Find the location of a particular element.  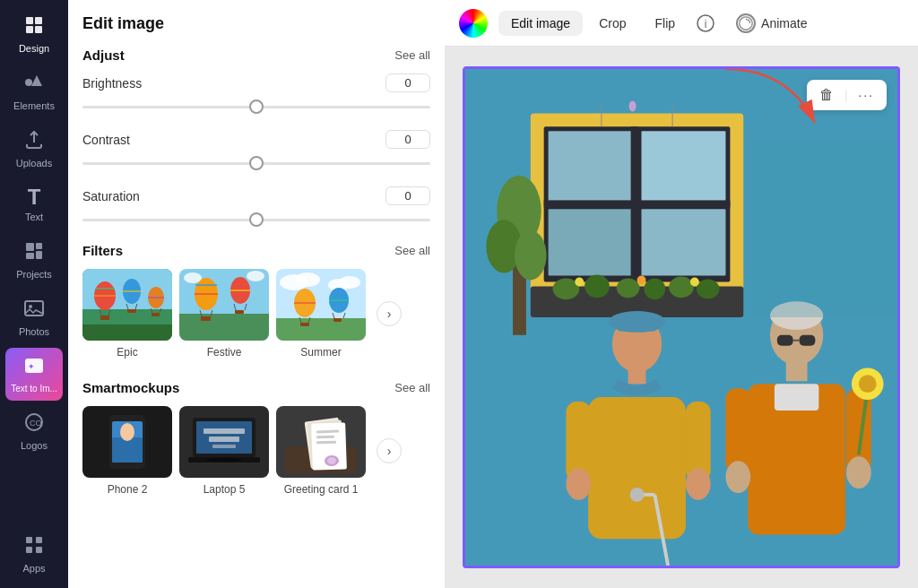

flip-button: Flip is located at coordinates (665, 23).